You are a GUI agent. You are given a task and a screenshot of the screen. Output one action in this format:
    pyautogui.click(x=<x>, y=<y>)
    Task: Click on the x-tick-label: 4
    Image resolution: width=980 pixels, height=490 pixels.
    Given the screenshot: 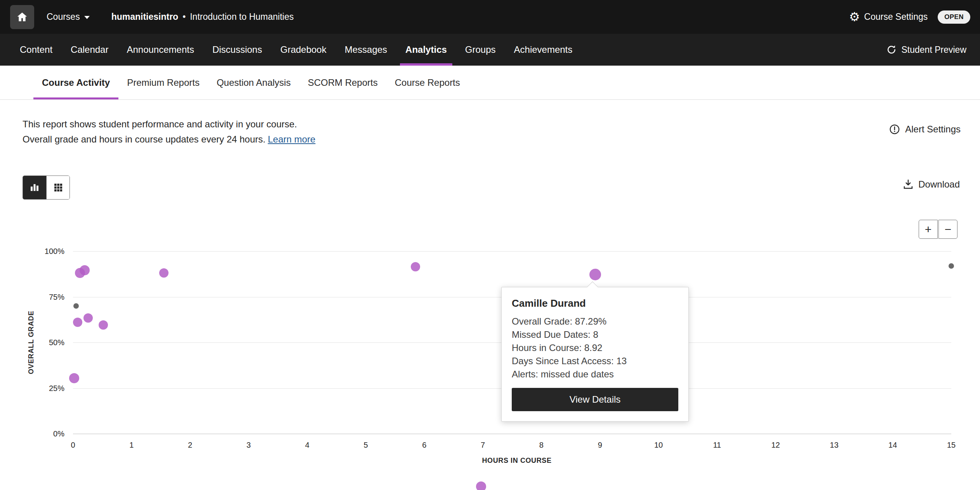 What is the action you would take?
    pyautogui.click(x=308, y=445)
    